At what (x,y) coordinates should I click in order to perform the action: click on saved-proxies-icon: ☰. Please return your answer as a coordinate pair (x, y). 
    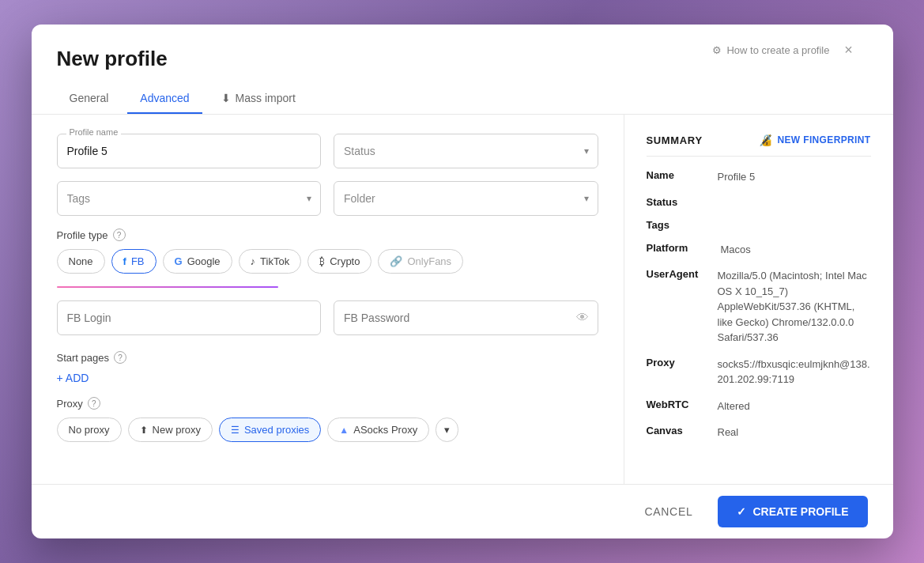
    Looking at the image, I should click on (236, 430).